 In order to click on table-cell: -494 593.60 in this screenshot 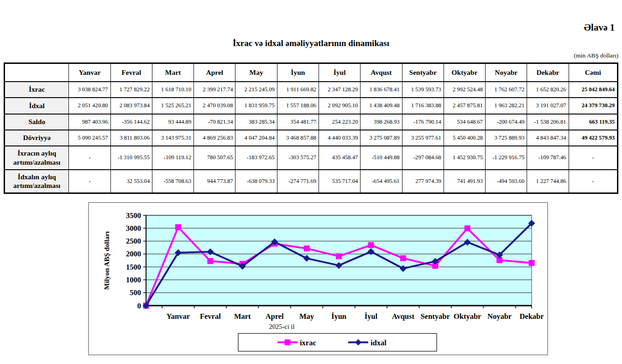, I will do `click(507, 182)`.